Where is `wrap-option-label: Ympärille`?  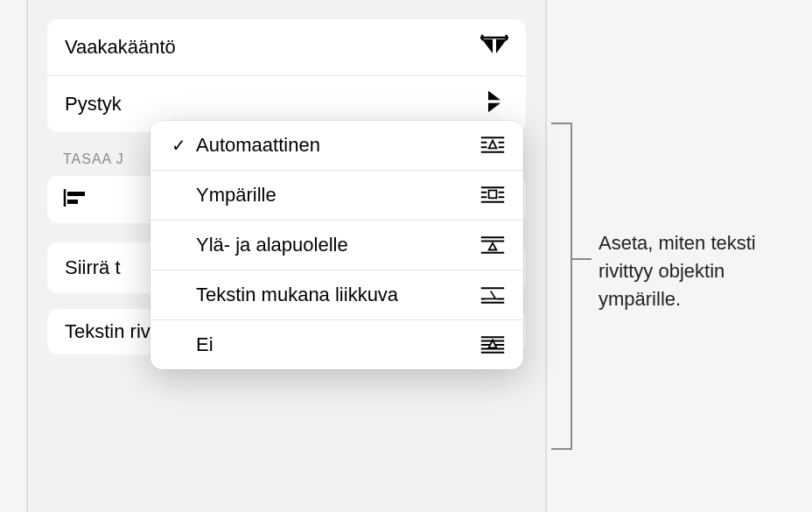 wrap-option-label: Ympärille is located at coordinates (333, 195).